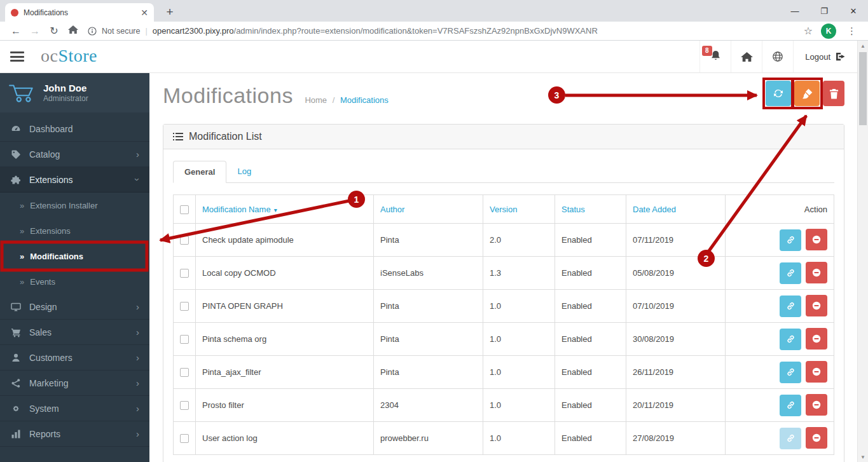  I want to click on home-icon, so click(747, 57).